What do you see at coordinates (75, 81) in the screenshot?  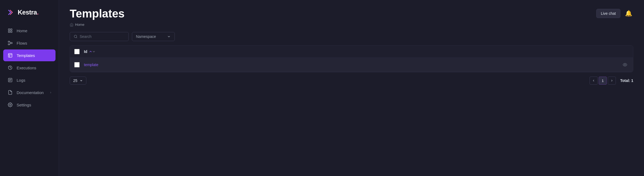 I see `per-page-value: 25` at bounding box center [75, 81].